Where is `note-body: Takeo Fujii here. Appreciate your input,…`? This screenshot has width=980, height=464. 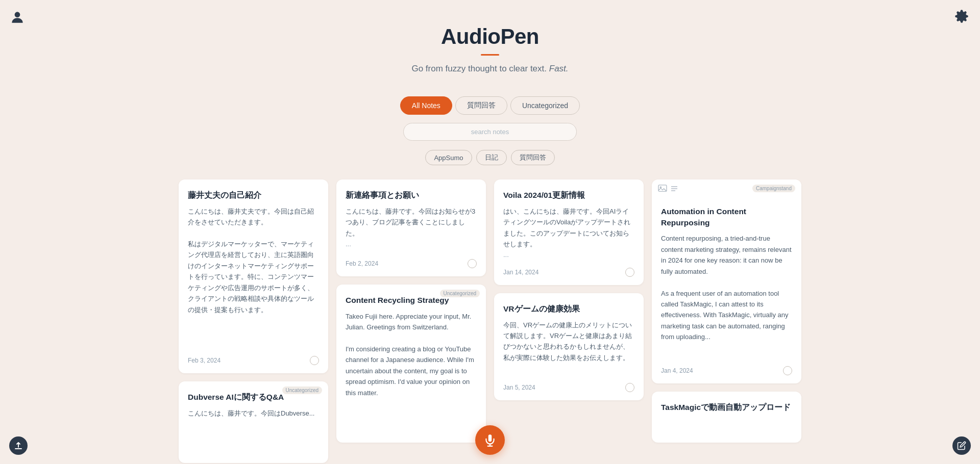
note-body: Takeo Fujii here. Appreciate your input,… is located at coordinates (411, 355).